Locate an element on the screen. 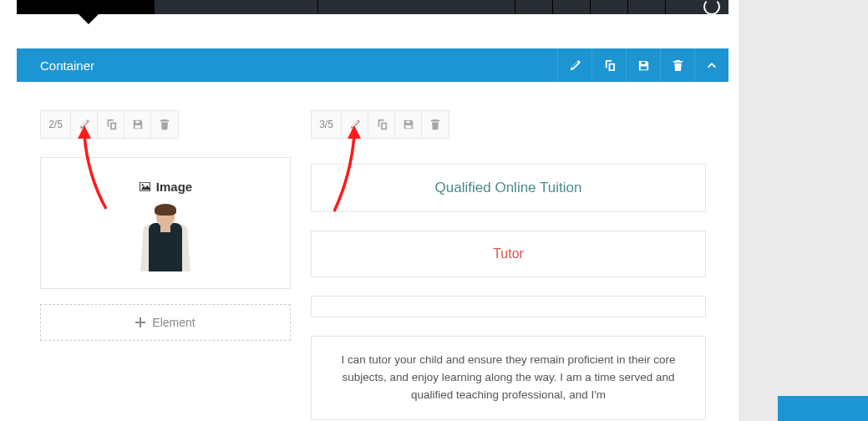  column-ratio-label: 3/5 is located at coordinates (327, 124).